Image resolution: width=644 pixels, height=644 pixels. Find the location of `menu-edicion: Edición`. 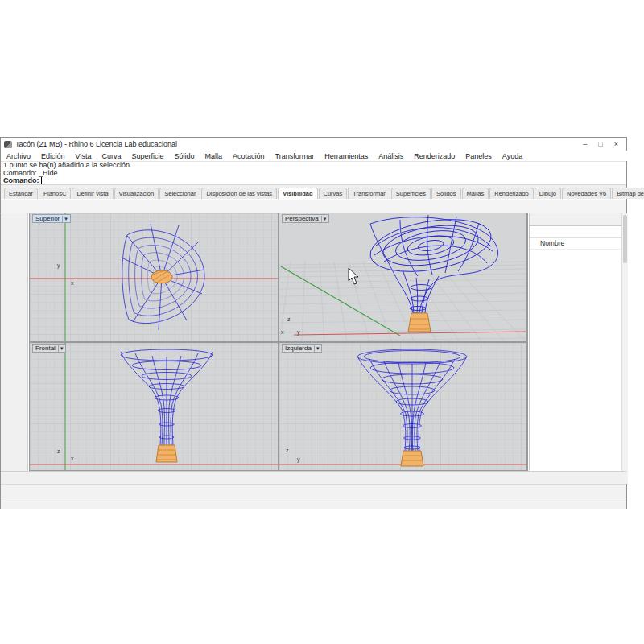

menu-edicion: Edición is located at coordinates (53, 156).